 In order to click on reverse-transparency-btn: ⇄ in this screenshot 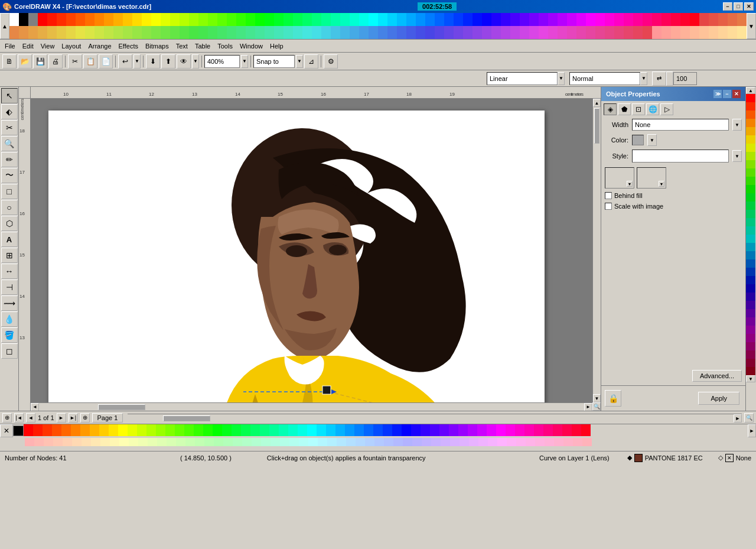, I will do `click(659, 79)`.